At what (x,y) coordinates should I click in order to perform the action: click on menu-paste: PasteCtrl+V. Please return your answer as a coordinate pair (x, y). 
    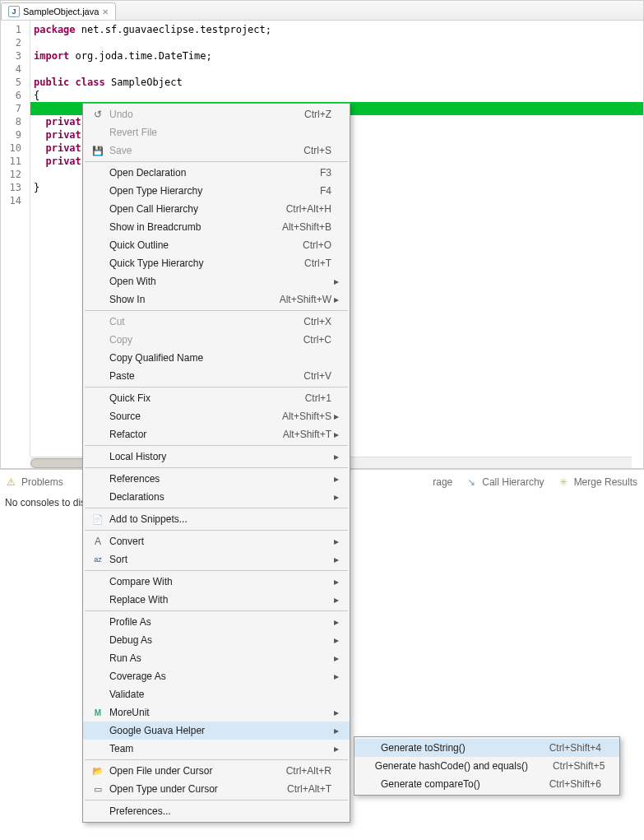
    Looking at the image, I should click on (216, 376).